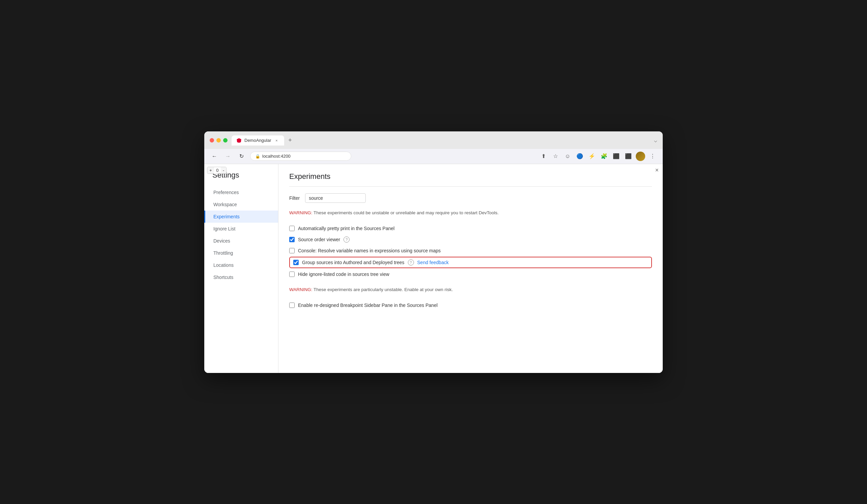  Describe the element at coordinates (641, 156) in the screenshot. I see `avatar` at that location.